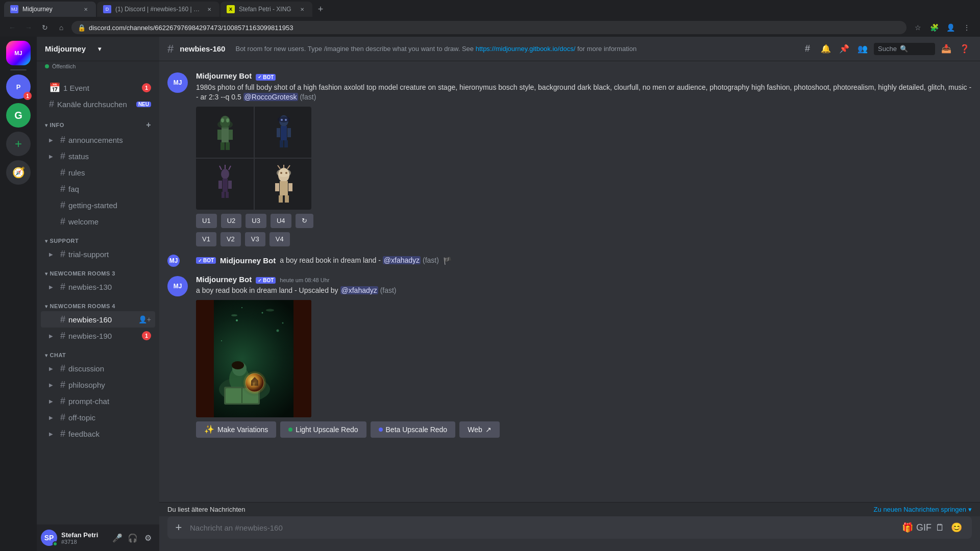  Describe the element at coordinates (231, 239) in the screenshot. I see `v2-button: V2` at that location.